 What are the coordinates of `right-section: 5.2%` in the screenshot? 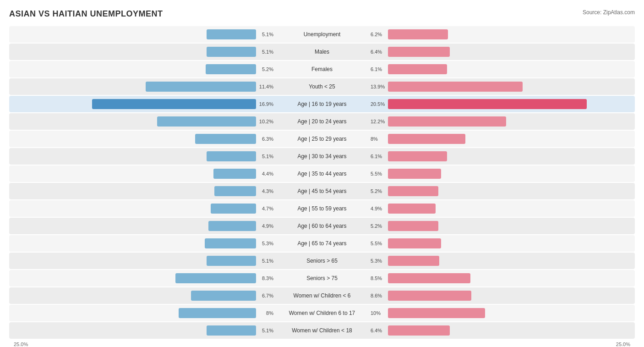 It's located at (499, 226).